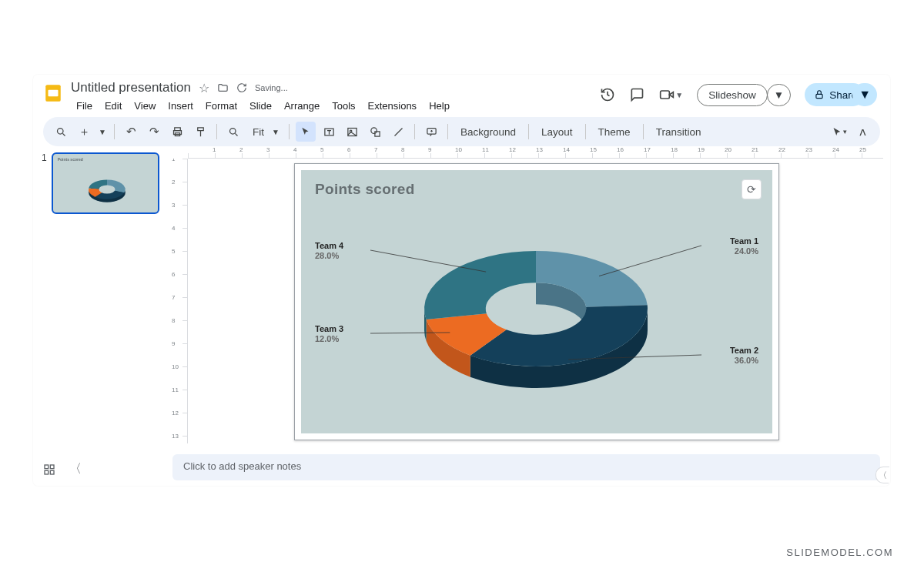 The image size is (924, 572). Describe the element at coordinates (131, 88) in the screenshot. I see `document-title: Untitled presentation` at that location.